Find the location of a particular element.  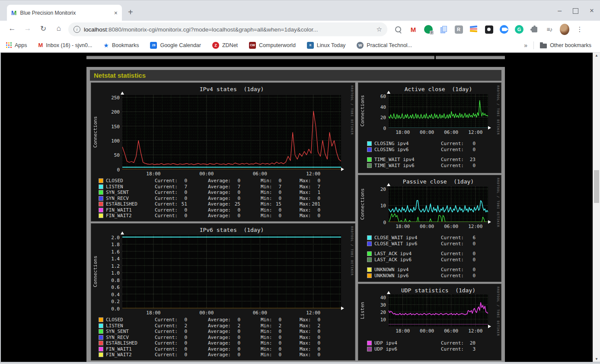

new-tab-button: + is located at coordinates (131, 12).